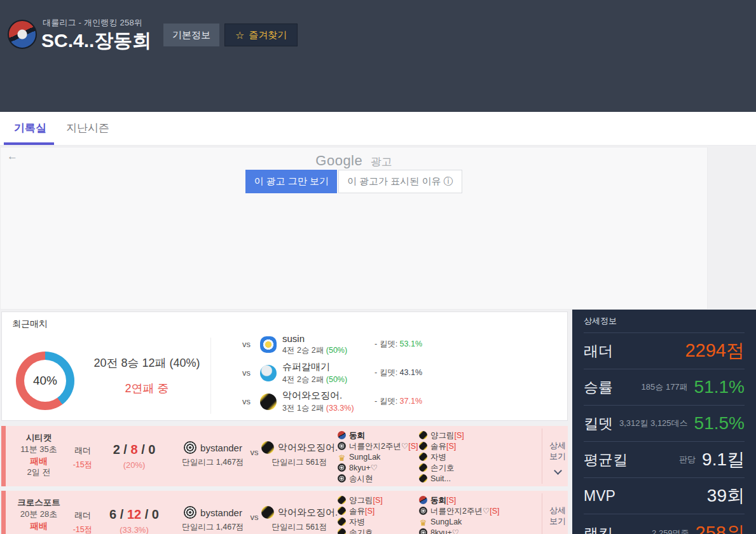  What do you see at coordinates (113, 514) in the screenshot?
I see `kills: 6` at bounding box center [113, 514].